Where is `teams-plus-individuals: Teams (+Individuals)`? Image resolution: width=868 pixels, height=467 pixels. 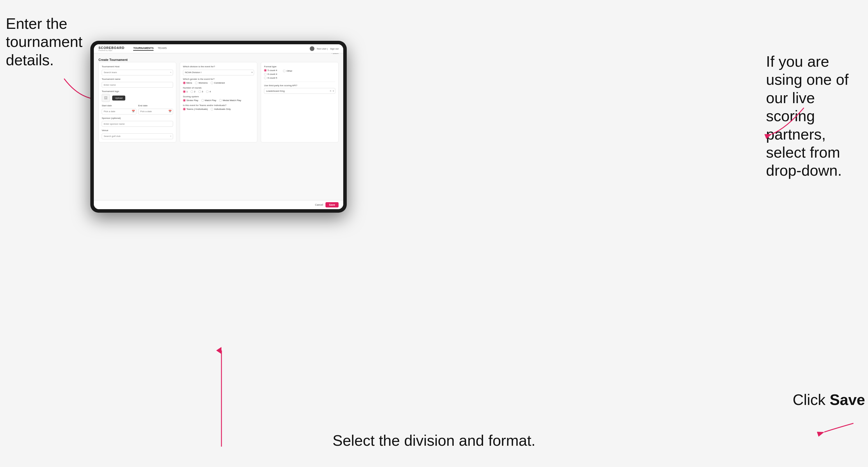 teams-plus-individuals: Teams (+Individuals) is located at coordinates (195, 109).